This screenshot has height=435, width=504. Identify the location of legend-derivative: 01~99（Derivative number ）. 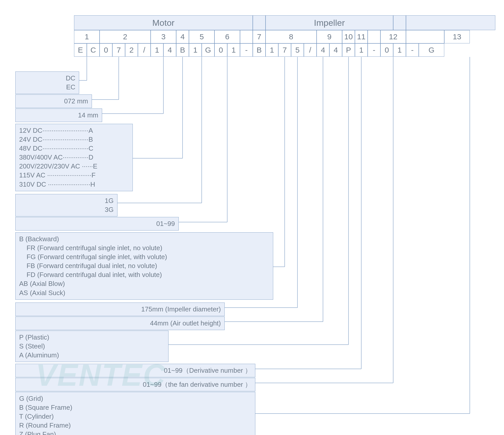
(135, 371).